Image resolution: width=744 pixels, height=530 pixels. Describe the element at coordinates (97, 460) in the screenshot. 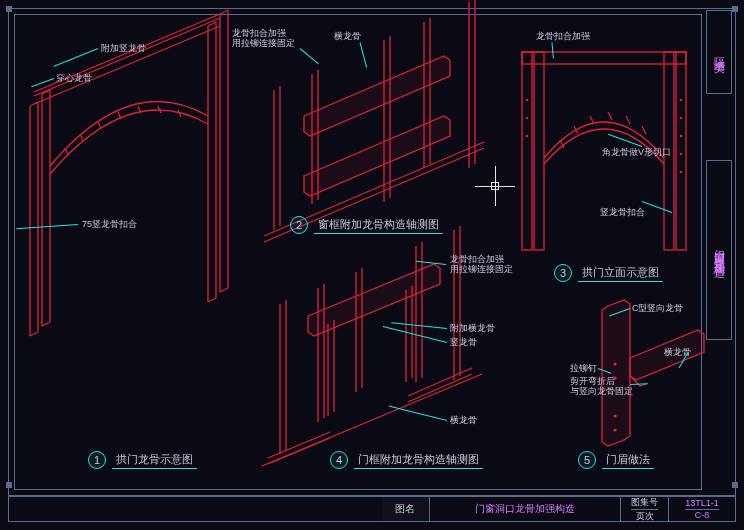

I see `figure-1-number: 1` at that location.